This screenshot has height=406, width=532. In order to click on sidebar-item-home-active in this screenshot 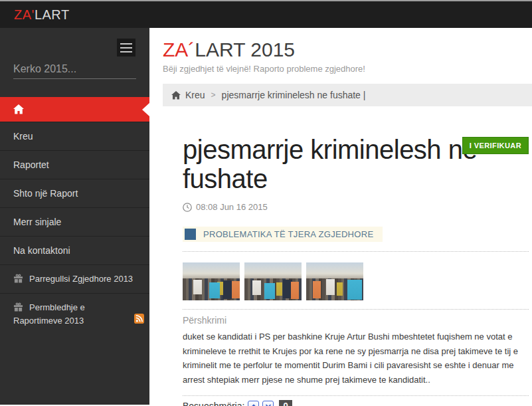, I will do `click(74, 109)`.